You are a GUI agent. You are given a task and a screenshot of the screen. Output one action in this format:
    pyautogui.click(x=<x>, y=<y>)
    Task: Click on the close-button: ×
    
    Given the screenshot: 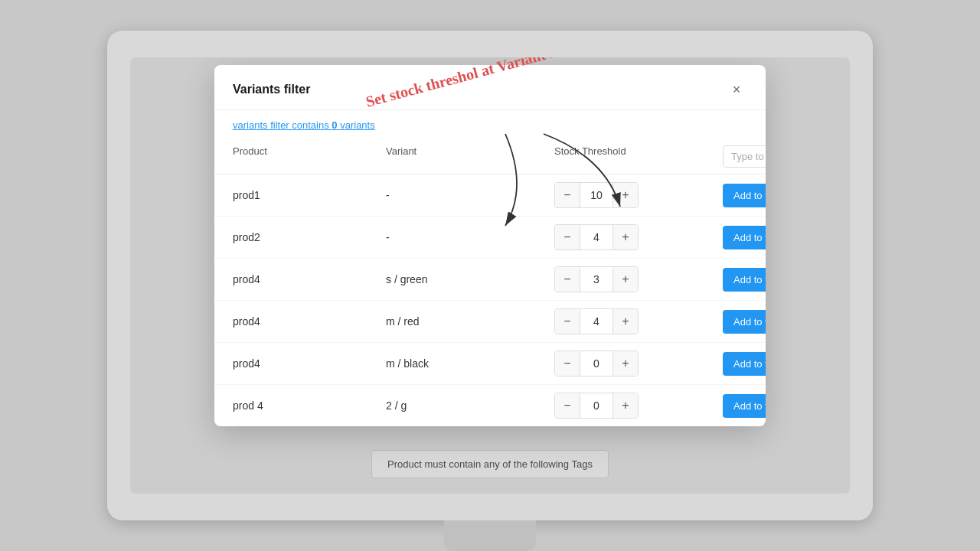 What is the action you would take?
    pyautogui.click(x=737, y=90)
    